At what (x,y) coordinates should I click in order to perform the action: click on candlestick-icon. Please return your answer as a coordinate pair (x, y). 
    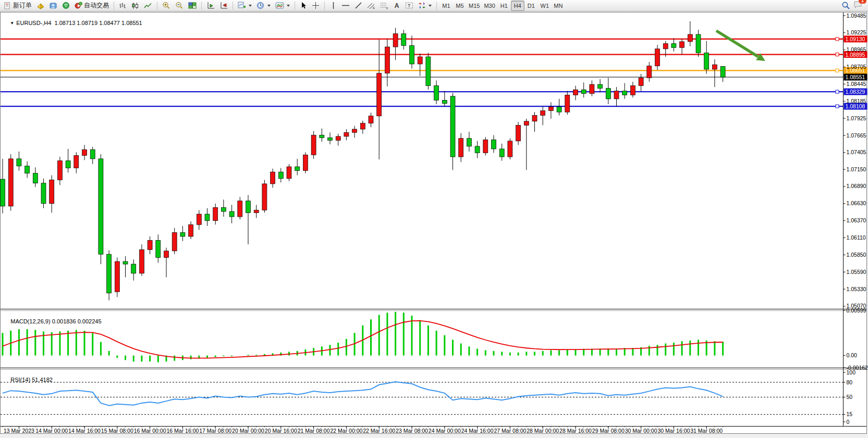
    Looking at the image, I should click on (136, 6).